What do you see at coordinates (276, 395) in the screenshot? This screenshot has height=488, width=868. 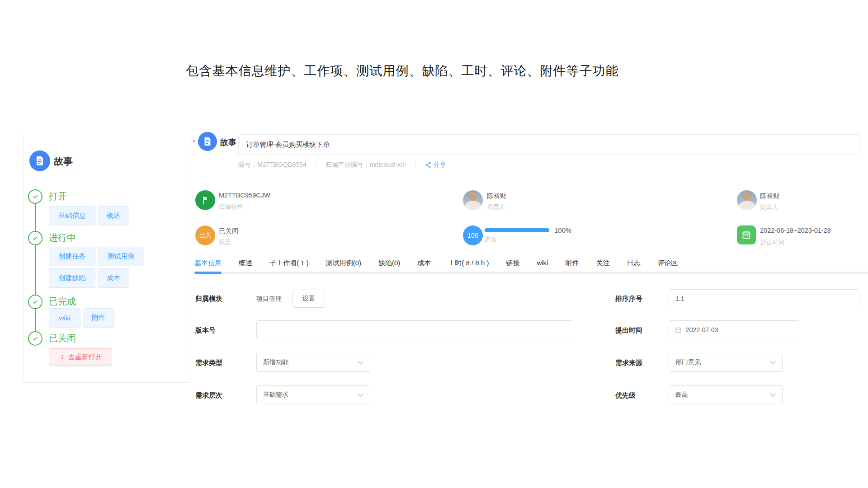 I see `req-level-value: 基础需求` at bounding box center [276, 395].